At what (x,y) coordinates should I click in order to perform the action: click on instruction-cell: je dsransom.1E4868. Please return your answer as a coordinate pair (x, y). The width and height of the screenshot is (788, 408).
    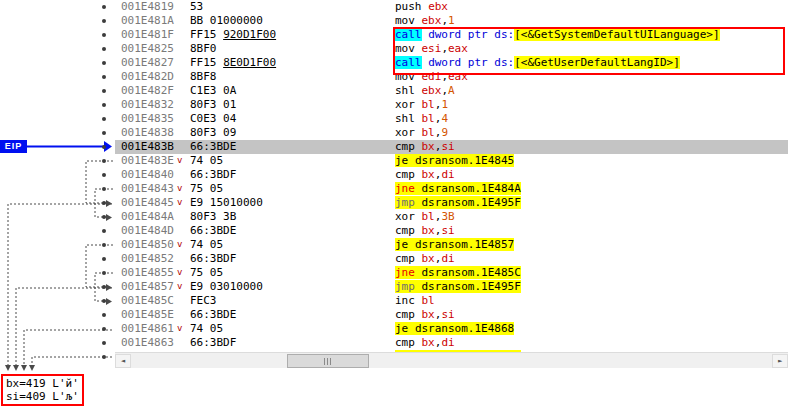
    Looking at the image, I should click on (592, 329).